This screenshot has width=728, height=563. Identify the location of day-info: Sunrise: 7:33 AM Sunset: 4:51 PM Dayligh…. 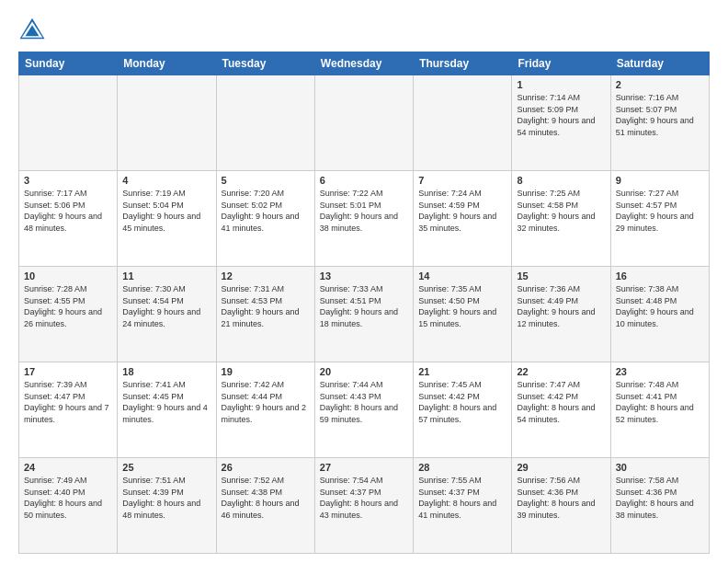
(364, 306).